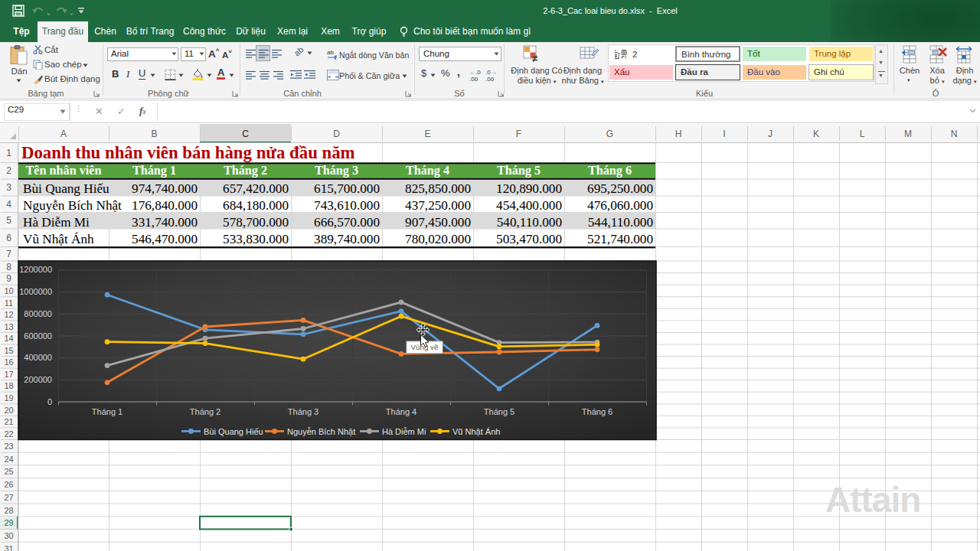  What do you see at coordinates (256, 222) in the screenshot?
I see `svg-text: 578,700.000` at bounding box center [256, 222].